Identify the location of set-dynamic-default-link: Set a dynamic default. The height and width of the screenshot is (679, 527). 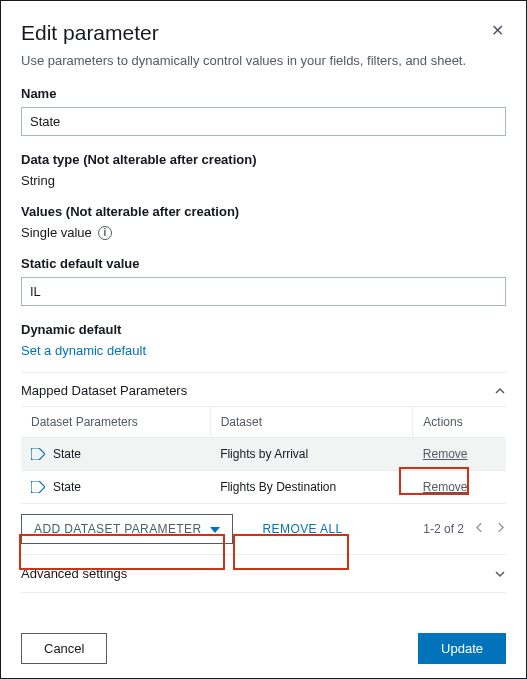
(264, 350).